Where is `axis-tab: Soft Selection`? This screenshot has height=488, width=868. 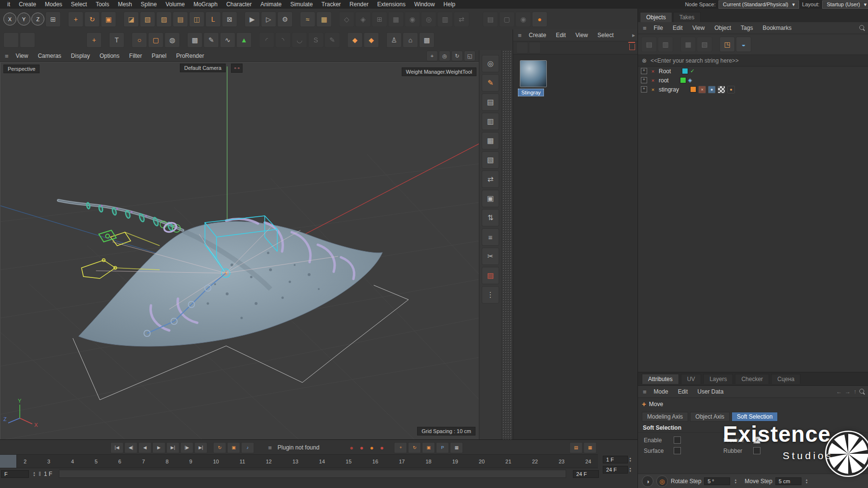
axis-tab: Soft Selection is located at coordinates (755, 417).